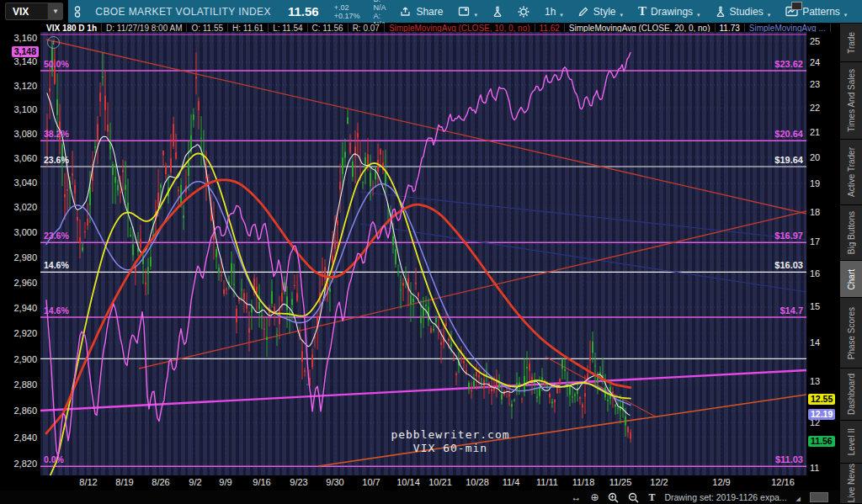 The width and height of the screenshot is (862, 504). I want to click on svg-text: 38.2%, so click(56, 134).